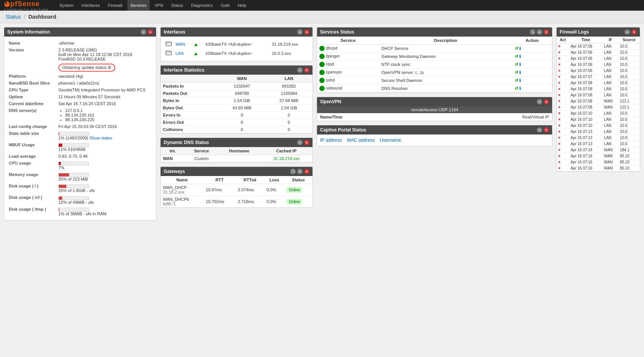 The width and height of the screenshot is (644, 357). I want to click on breadcrumb-parent: Status, so click(13, 17).